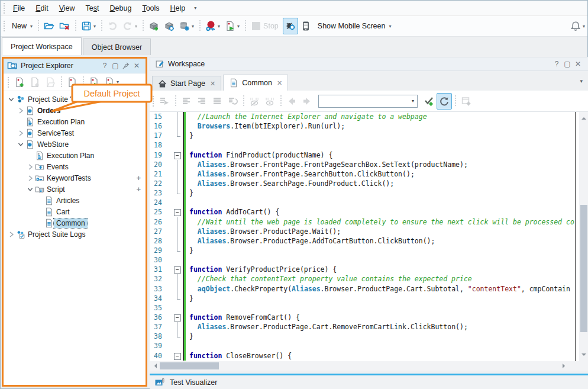  I want to click on code-line: 22 Aliases.Browser.SearchPage.FoundProdu…, so click(364, 184).